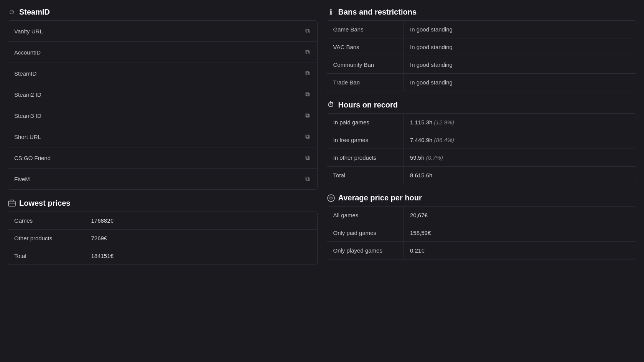 Image resolution: width=644 pixels, height=362 pixels. I want to click on steamid-icon: ☺, so click(12, 12).